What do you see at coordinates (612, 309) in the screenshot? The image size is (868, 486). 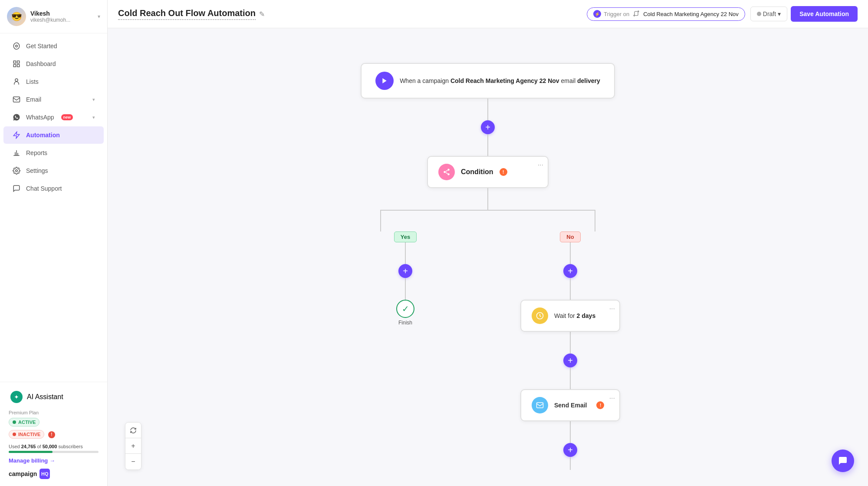 I see `wait-more-icon: ···` at bounding box center [612, 309].